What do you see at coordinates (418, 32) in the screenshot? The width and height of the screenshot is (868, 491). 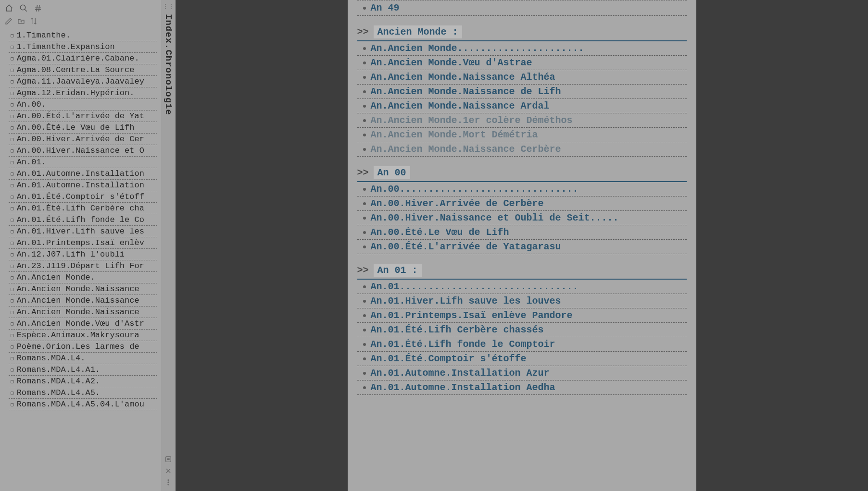 I see `section-title: Ancien Monde :` at bounding box center [418, 32].